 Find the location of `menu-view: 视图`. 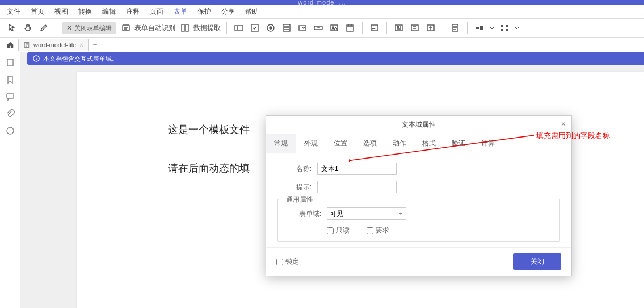

menu-view: 视图 is located at coordinates (61, 11).